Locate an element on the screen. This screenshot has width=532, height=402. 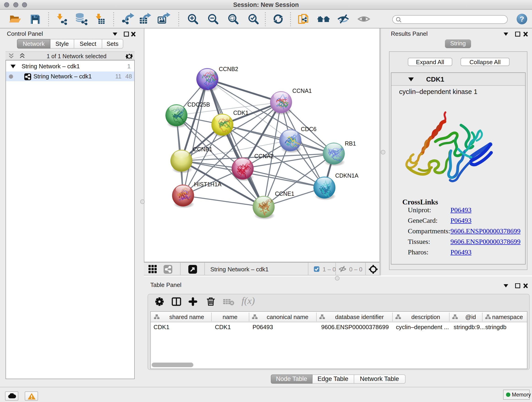
svg-text: CDC25B is located at coordinates (199, 104).